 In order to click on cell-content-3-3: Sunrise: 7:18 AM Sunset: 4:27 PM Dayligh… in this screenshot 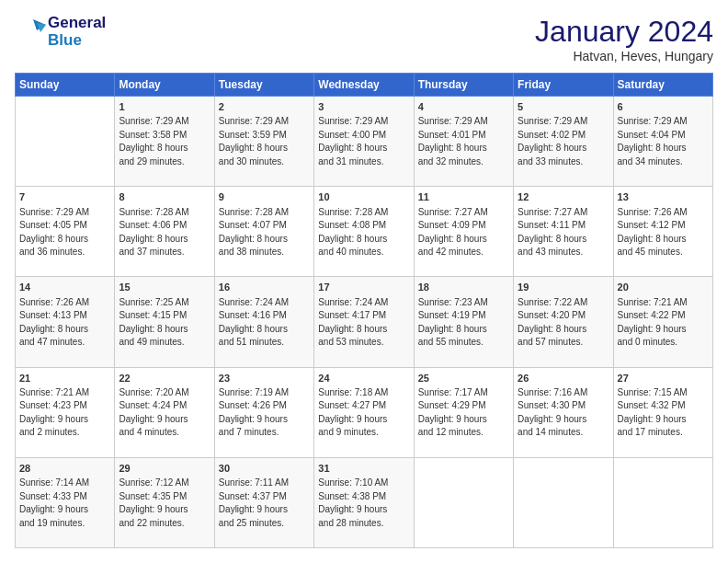, I will do `click(364, 413)`.